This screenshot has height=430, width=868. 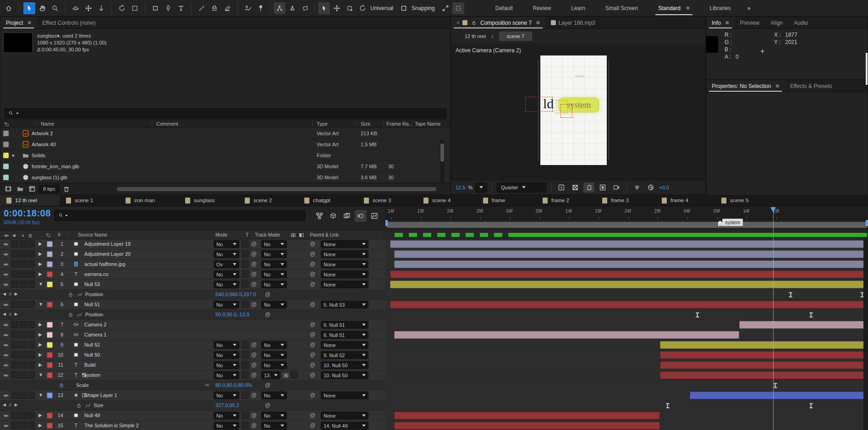 What do you see at coordinates (345, 425) in the screenshot?
I see `parent-link-dropdown: 14. Null 49` at bounding box center [345, 425].